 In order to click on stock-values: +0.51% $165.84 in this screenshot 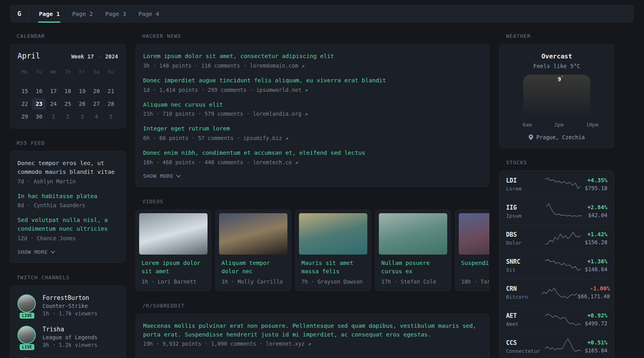, I will do `click(596, 346)`.